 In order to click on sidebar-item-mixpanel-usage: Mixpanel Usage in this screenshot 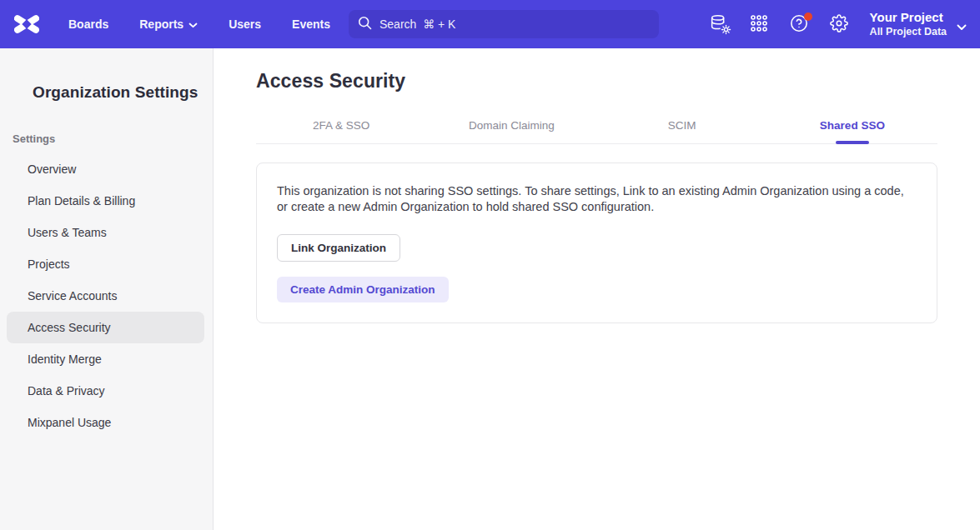, I will do `click(107, 422)`.